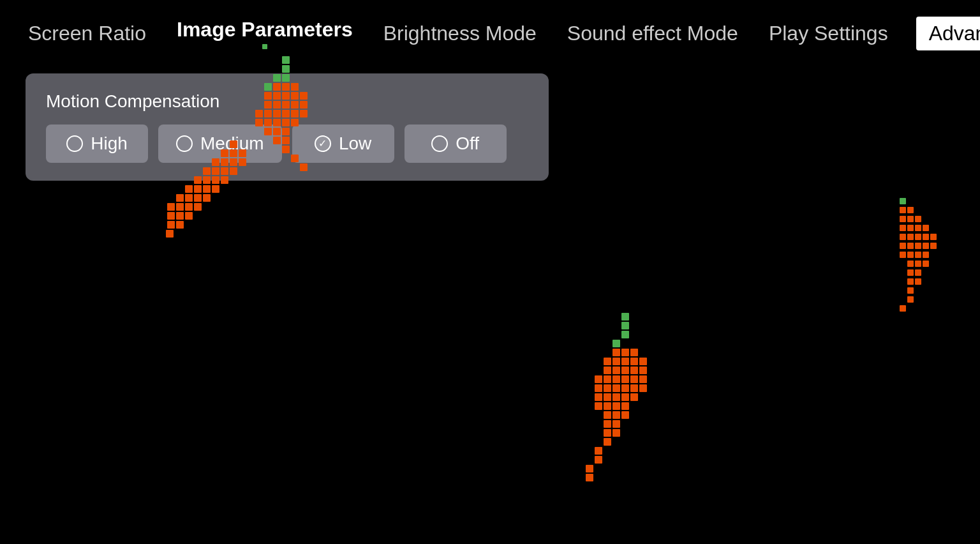  Describe the element at coordinates (355, 144) in the screenshot. I see `option-low-label: Low` at that location.